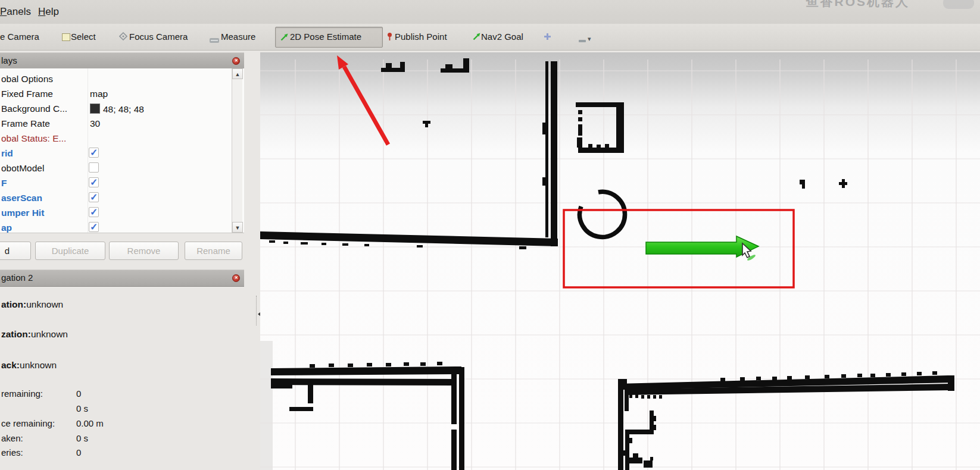 The height and width of the screenshot is (470, 980). I want to click on scroll-down-icon: ▼, so click(238, 227).